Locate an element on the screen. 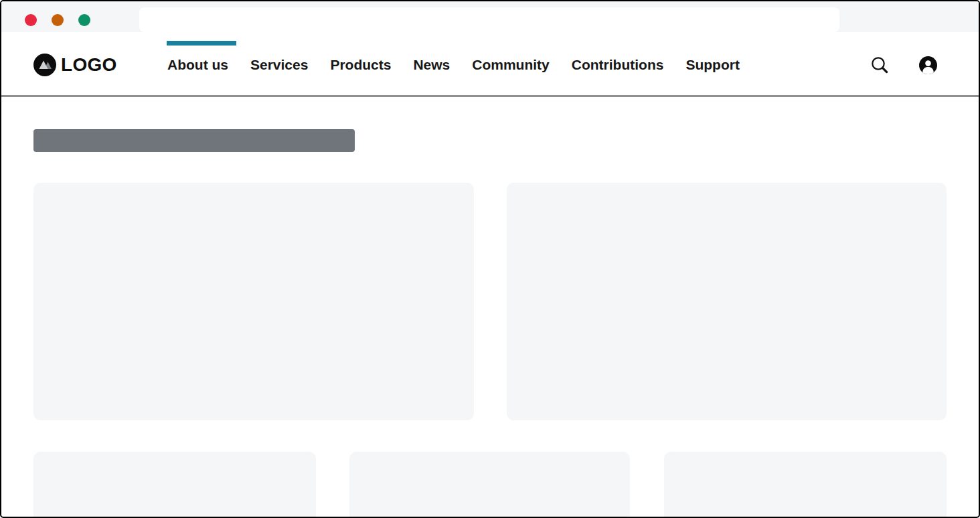  nav-item-community: Community is located at coordinates (511, 65).